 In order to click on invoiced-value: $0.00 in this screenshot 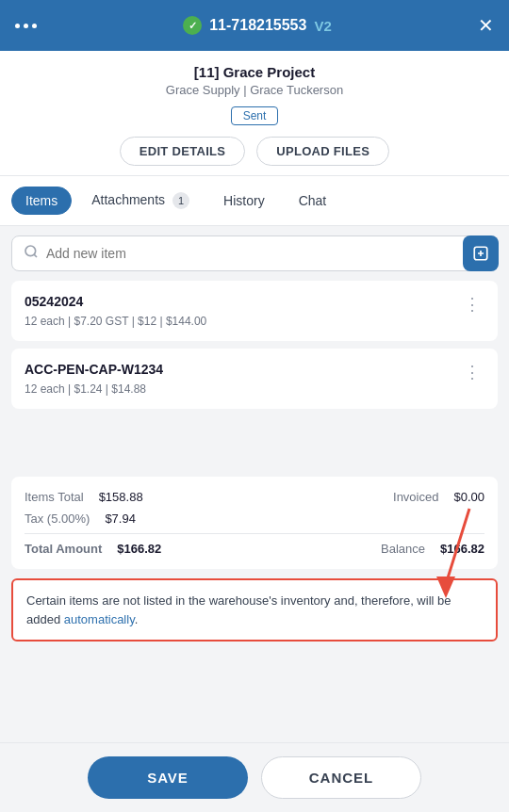, I will do `click(469, 497)`.